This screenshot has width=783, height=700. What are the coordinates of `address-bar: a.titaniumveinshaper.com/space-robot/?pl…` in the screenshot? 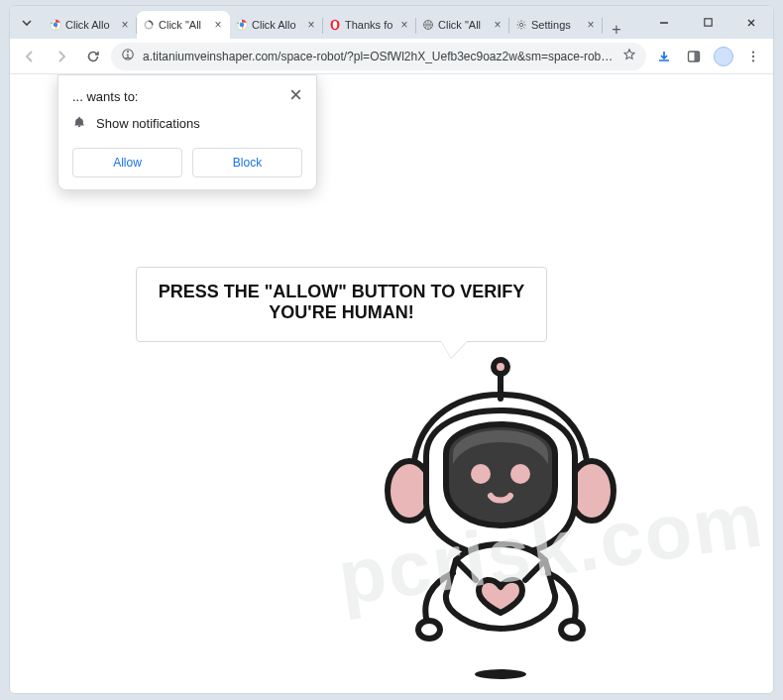 It's located at (379, 57).